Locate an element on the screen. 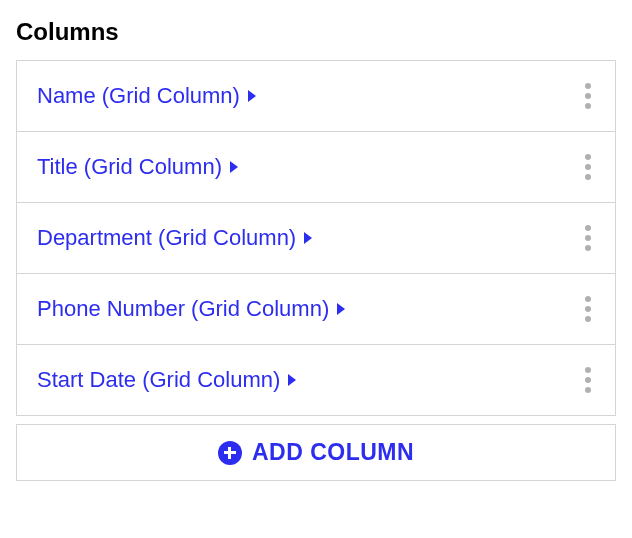 The height and width of the screenshot is (538, 632). column-row: Start Date (Grid Column) is located at coordinates (316, 380).